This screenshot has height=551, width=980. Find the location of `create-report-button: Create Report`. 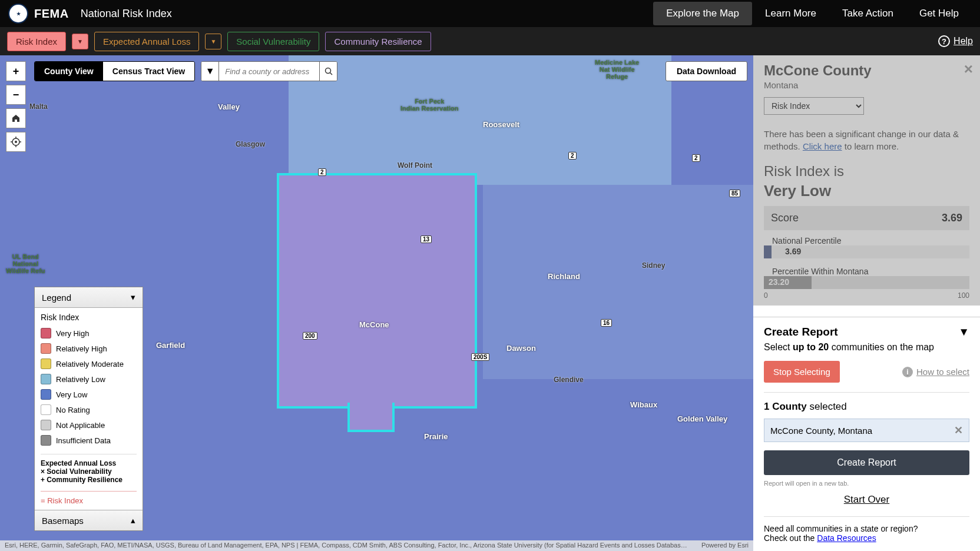

create-report-button: Create Report is located at coordinates (867, 463).